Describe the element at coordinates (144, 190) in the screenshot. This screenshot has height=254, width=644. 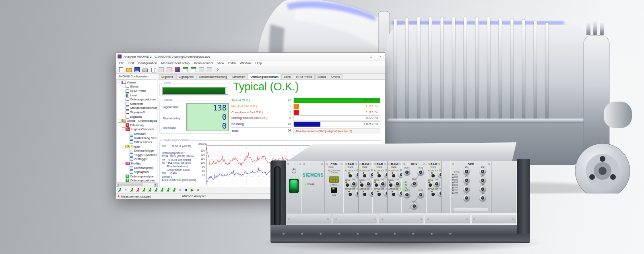
I see `run-step-icon` at that location.